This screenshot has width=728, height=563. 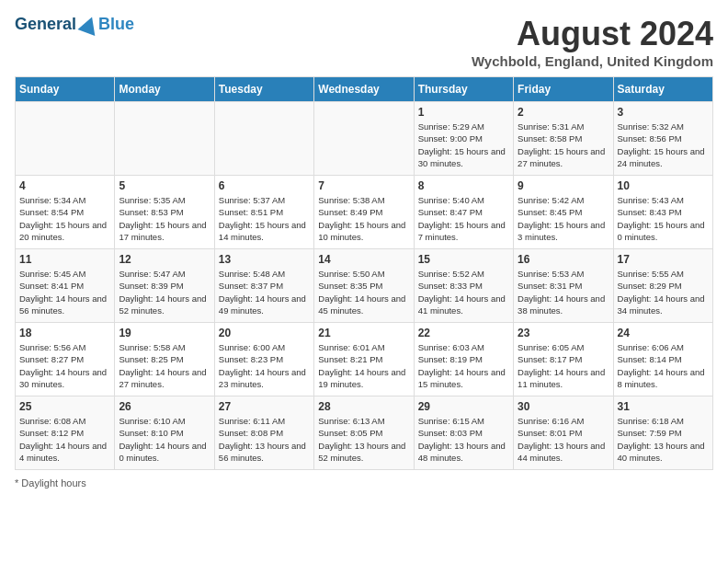 What do you see at coordinates (563, 90) in the screenshot?
I see `weekday-header-friday: Friday` at bounding box center [563, 90].